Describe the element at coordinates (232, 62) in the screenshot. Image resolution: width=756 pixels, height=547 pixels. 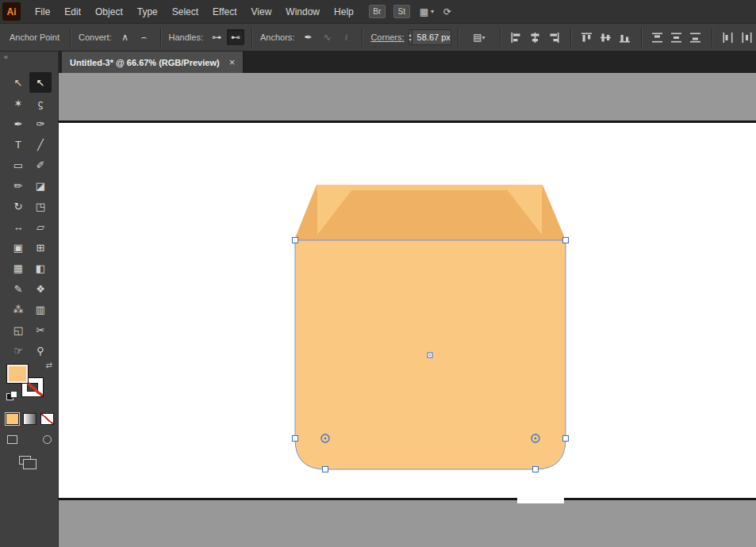
I see `close-icon: ×` at that location.